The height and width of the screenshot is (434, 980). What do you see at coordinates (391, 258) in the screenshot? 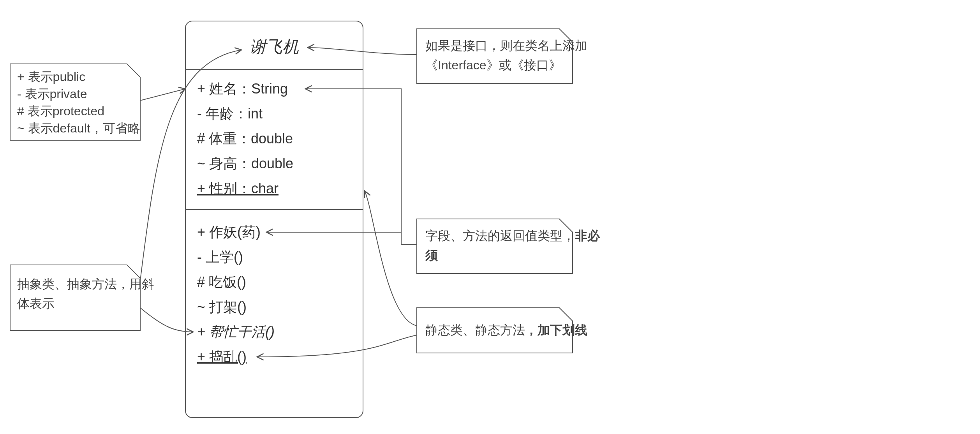
I see `connector-static-to-field` at bounding box center [391, 258].